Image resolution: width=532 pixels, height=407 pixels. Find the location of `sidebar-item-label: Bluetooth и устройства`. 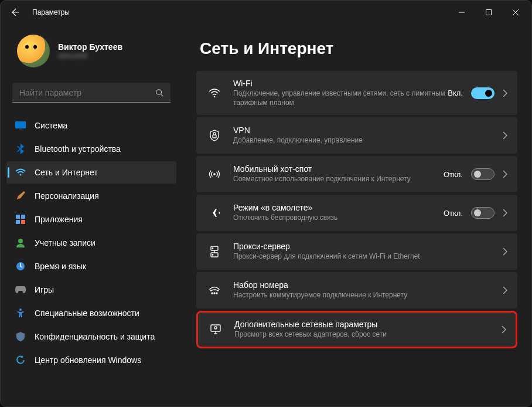

sidebar-item-label: Bluetooth и устройства is located at coordinates (77, 149).